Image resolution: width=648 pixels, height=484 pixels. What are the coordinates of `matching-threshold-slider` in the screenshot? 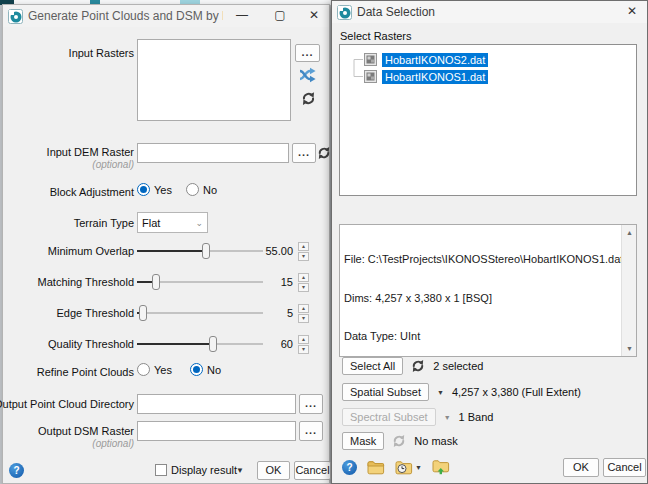 It's located at (200, 282).